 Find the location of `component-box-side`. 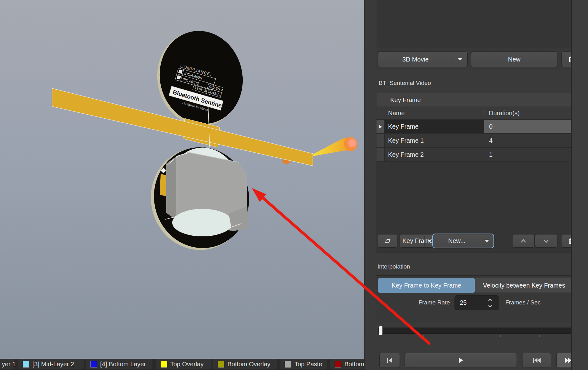

component-box-side is located at coordinates (171, 188).